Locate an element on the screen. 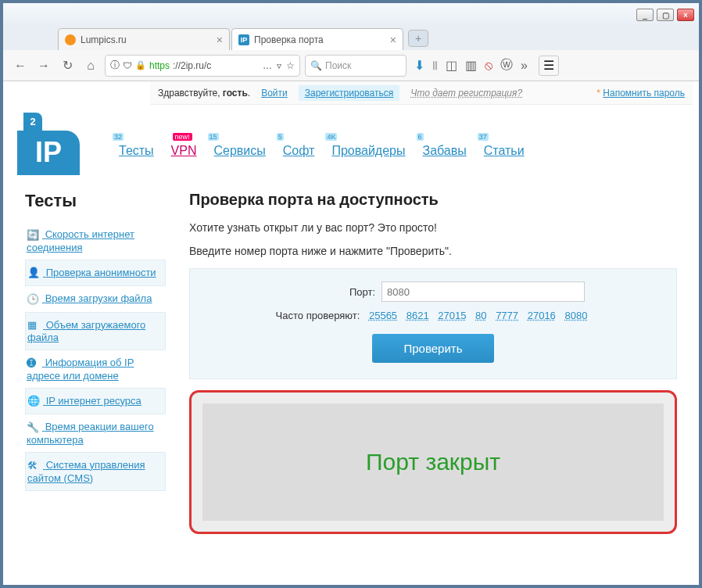 Image resolution: width=702 pixels, height=588 pixels. sidebar-icon: ◫ is located at coordinates (452, 66).